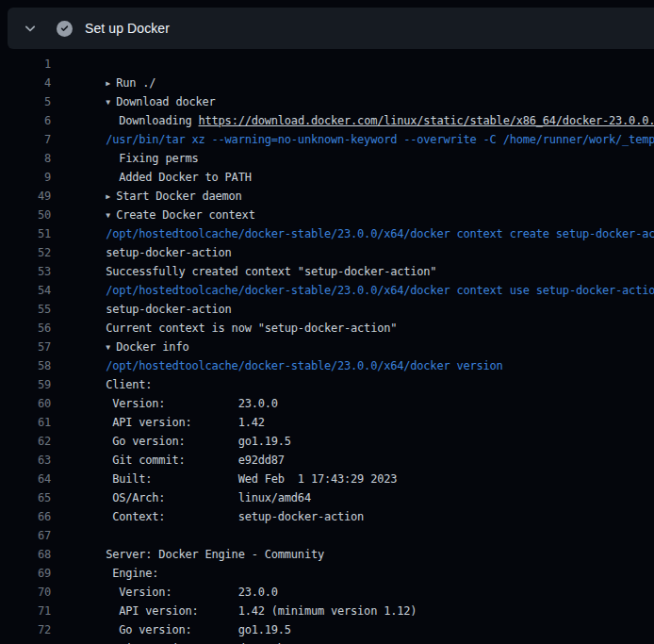 The image size is (654, 644). What do you see at coordinates (25, 253) in the screenshot?
I see `line-number: 52` at bounding box center [25, 253].